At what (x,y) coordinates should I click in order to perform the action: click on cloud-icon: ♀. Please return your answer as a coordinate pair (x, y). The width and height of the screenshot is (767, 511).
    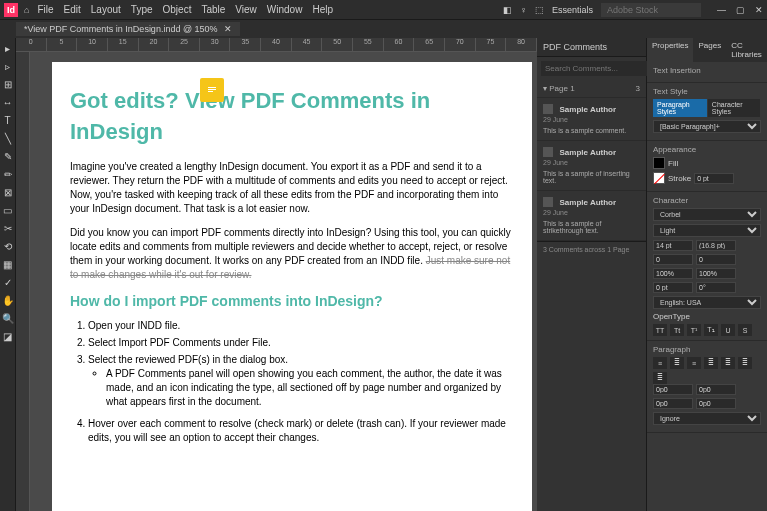
    Looking at the image, I should click on (524, 10).